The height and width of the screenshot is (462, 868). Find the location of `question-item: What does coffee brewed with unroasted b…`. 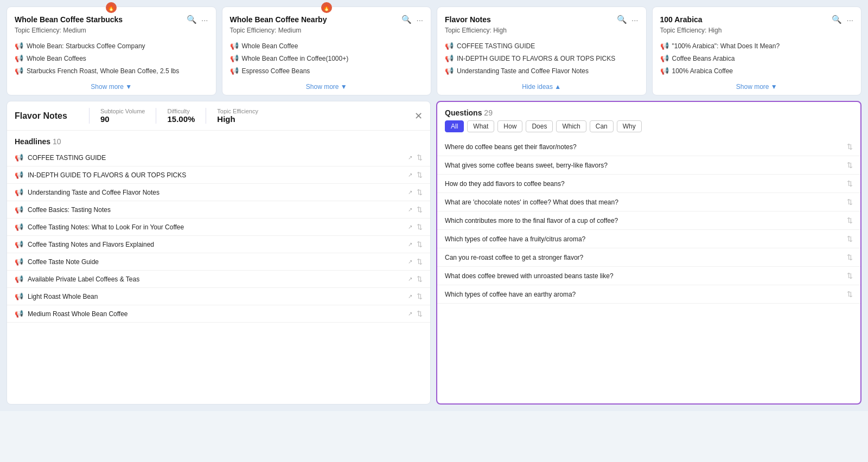

question-item: What does coffee brewed with unroasted b… is located at coordinates (649, 276).